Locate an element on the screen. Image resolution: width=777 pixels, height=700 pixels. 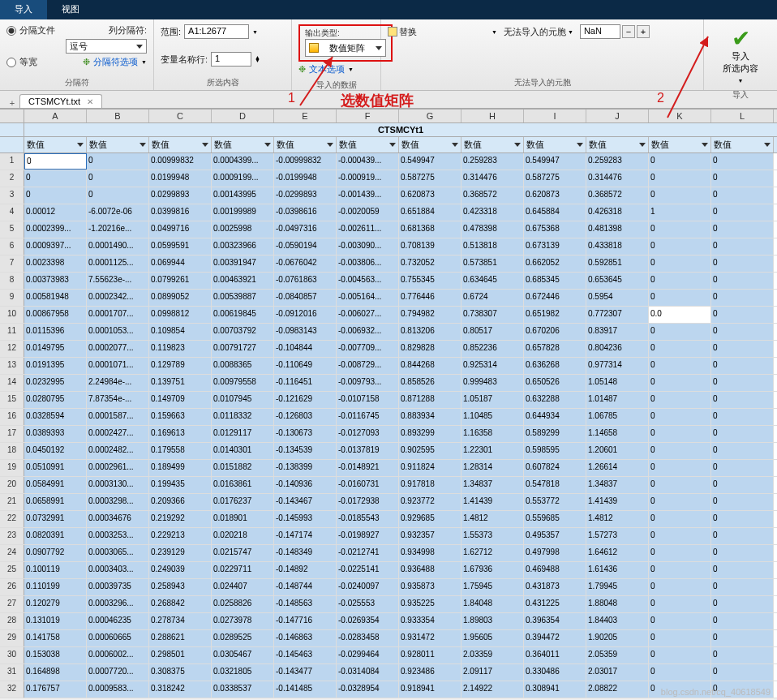
cell: 0.219292 is located at coordinates (180, 519).